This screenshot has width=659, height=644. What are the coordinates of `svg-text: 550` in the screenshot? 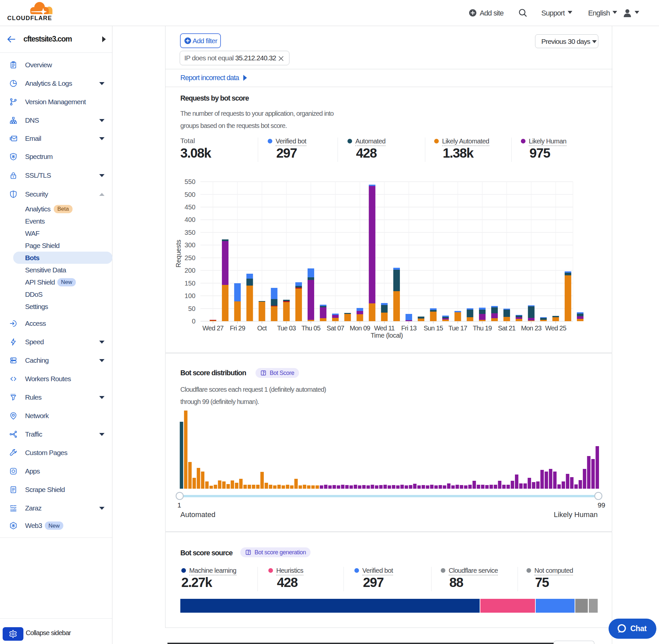 It's located at (190, 182).